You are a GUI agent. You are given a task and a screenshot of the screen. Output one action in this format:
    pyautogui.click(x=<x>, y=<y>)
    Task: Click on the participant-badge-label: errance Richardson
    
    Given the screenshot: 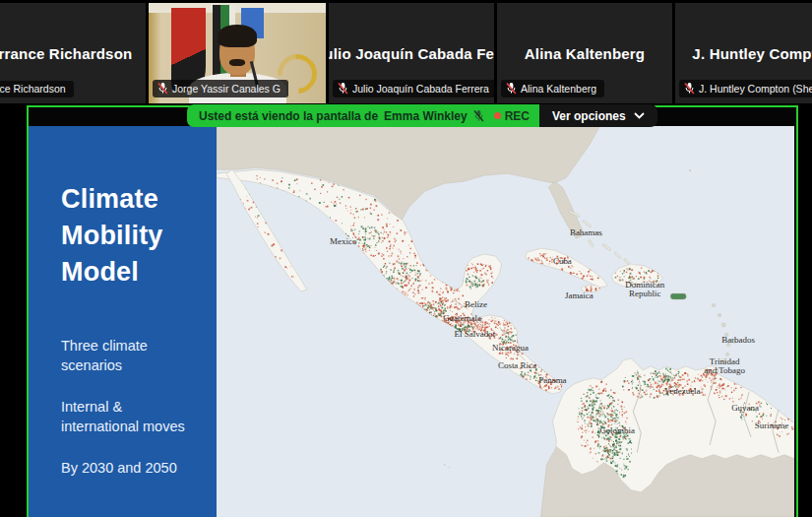 What is the action you would take?
    pyautogui.click(x=33, y=89)
    